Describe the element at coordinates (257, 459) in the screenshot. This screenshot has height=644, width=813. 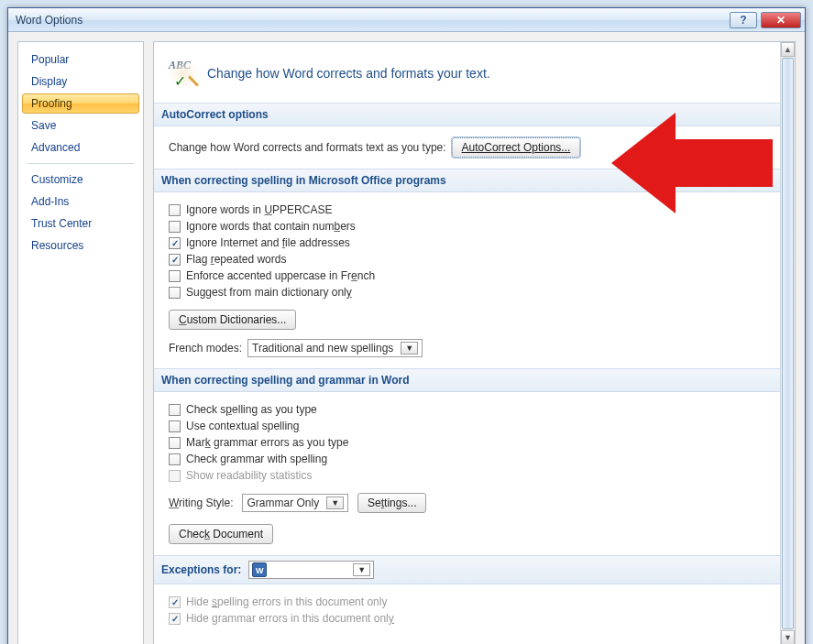
I see `word-check-label-3: Check grammar with spelling` at that location.